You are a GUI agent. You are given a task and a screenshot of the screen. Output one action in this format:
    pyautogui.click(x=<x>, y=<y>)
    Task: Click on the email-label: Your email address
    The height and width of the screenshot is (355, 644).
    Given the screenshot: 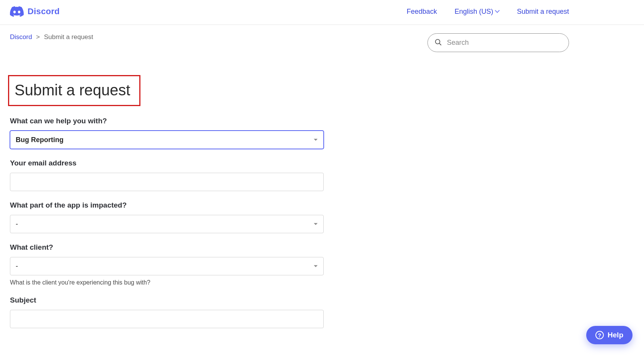 What is the action you would take?
    pyautogui.click(x=167, y=163)
    